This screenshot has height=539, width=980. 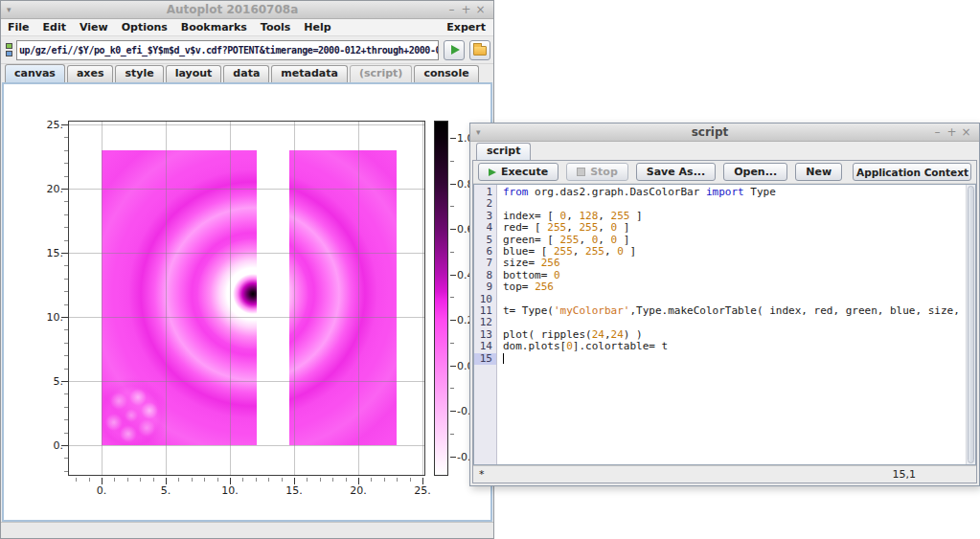 I want to click on expert-mode-label: Expert, so click(x=466, y=27).